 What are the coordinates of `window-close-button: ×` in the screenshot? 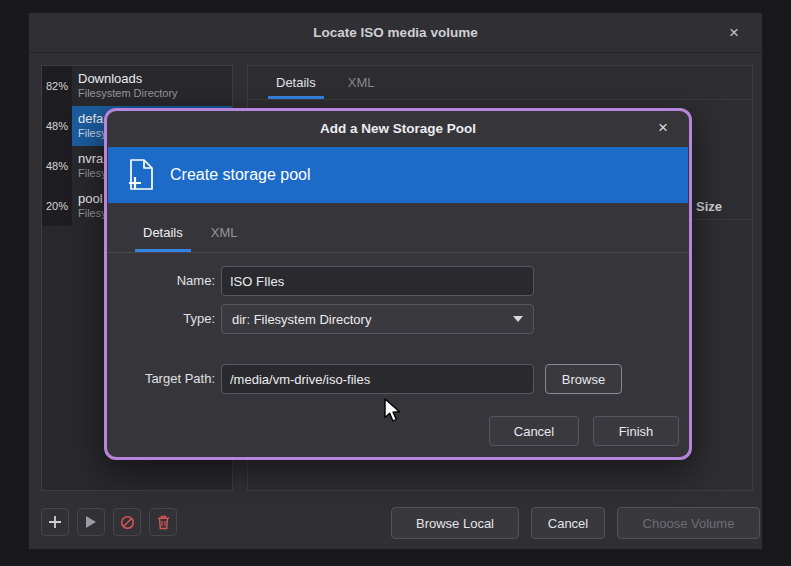 It's located at (734, 33).